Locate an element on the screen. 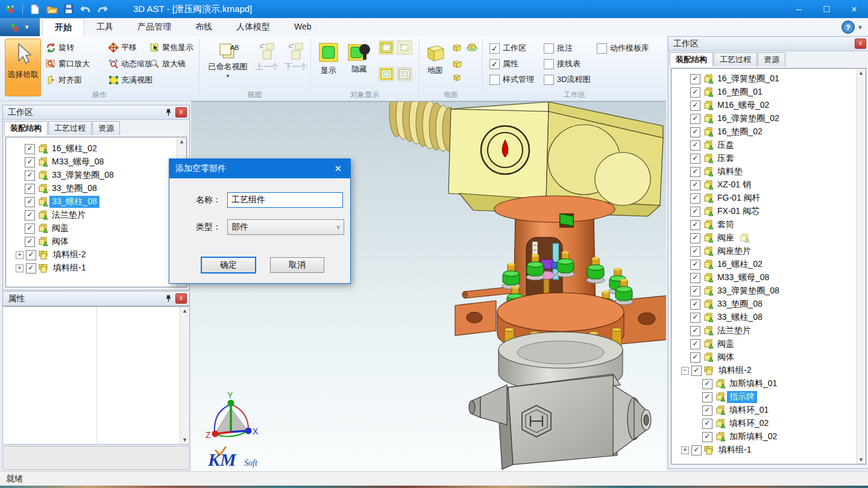 The image size is (868, 488). display-option-1-button is located at coordinates (386, 48).